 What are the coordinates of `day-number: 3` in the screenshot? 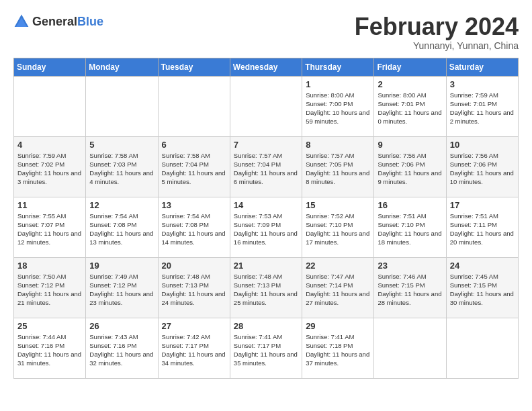 It's located at (482, 85).